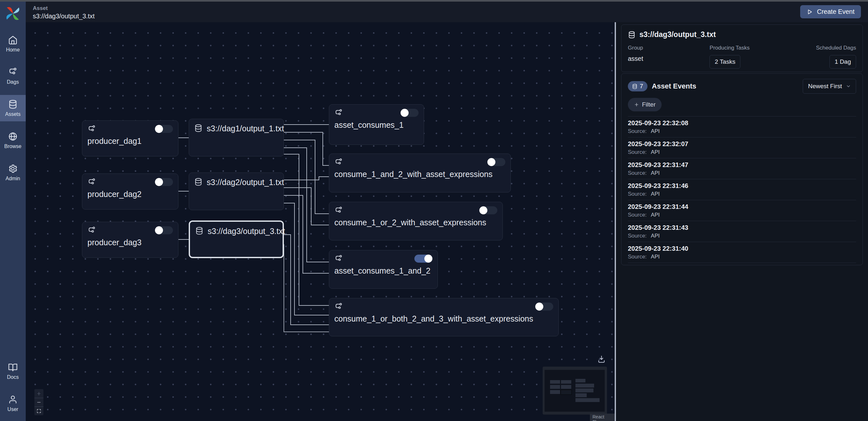 The height and width of the screenshot is (421, 868). What do you see at coordinates (637, 105) in the screenshot?
I see `plus-icon` at bounding box center [637, 105].